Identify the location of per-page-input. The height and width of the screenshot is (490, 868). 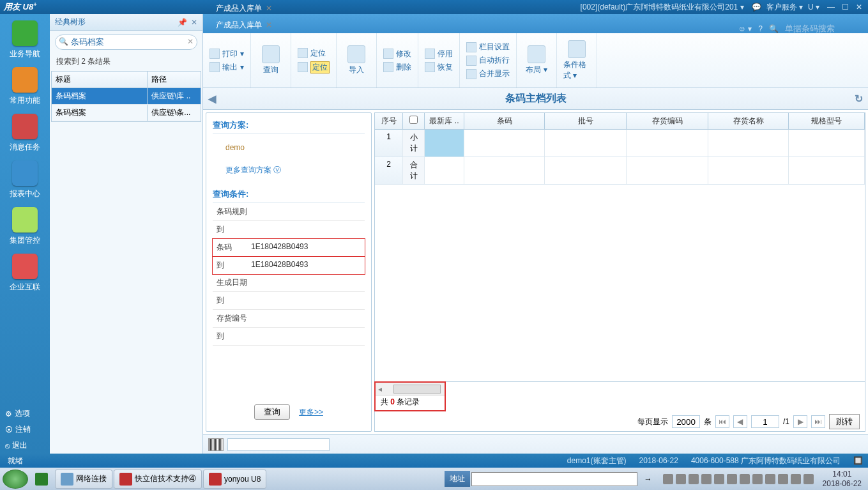
(686, 422).